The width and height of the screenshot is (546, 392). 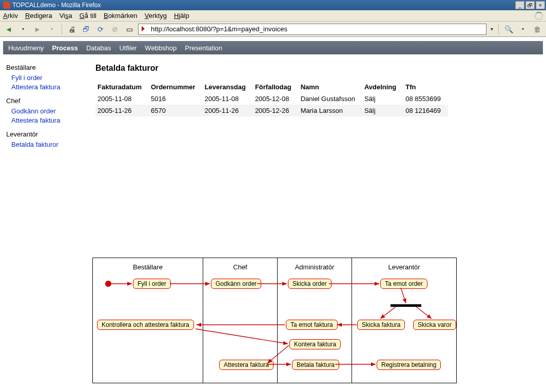 What do you see at coordinates (51, 68) in the screenshot?
I see `sidebar-group-bestallare: Beställare` at bounding box center [51, 68].